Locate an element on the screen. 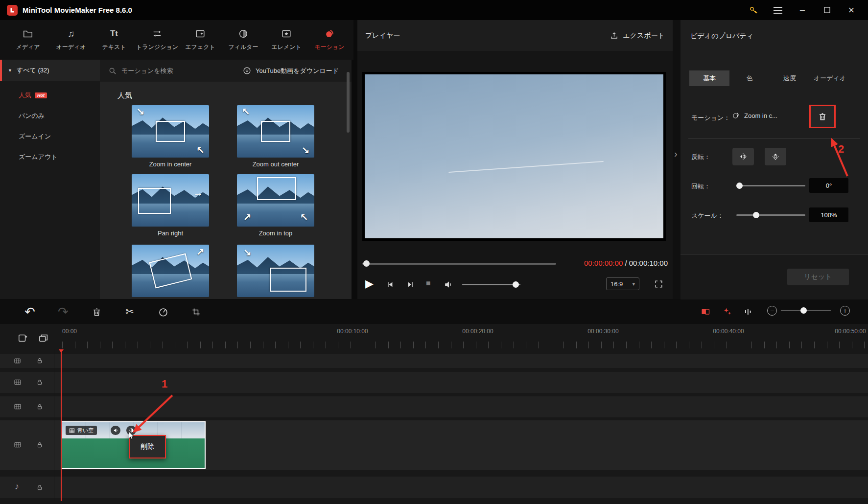  overlay-track-row is located at coordinates (434, 407).